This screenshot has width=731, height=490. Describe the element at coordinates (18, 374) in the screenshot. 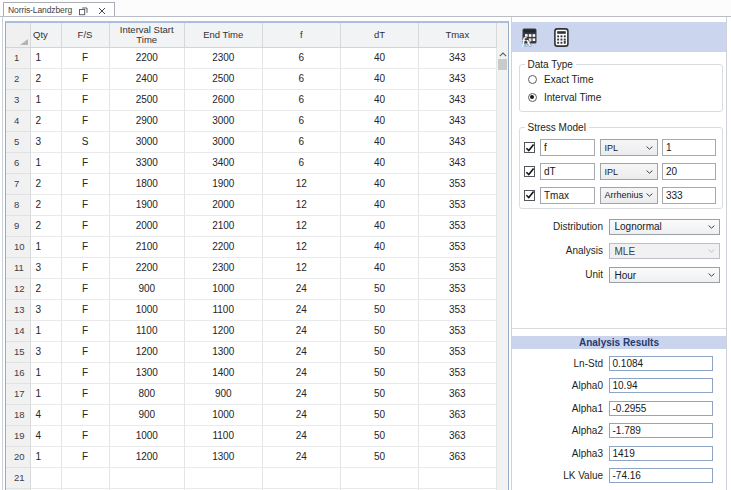

I see `row-number-cell: 16` at that location.